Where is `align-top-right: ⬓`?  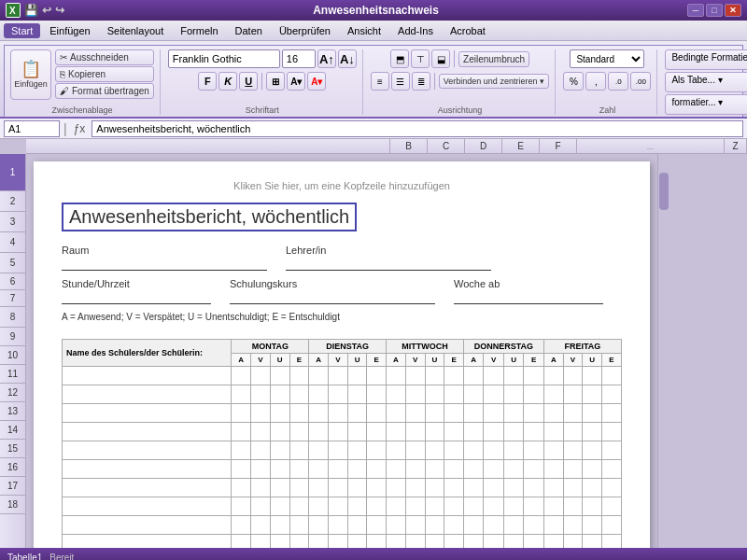 align-top-right: ⬓ is located at coordinates (441, 59).